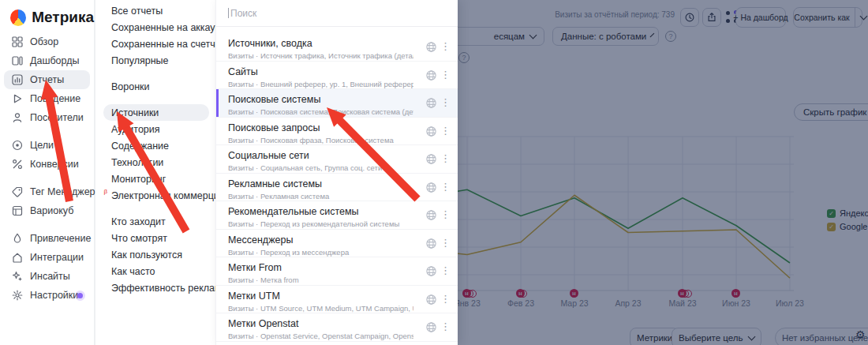 This screenshot has height=345, width=868. What do you see at coordinates (17, 257) in the screenshot?
I see `home-icon` at bounding box center [17, 257].